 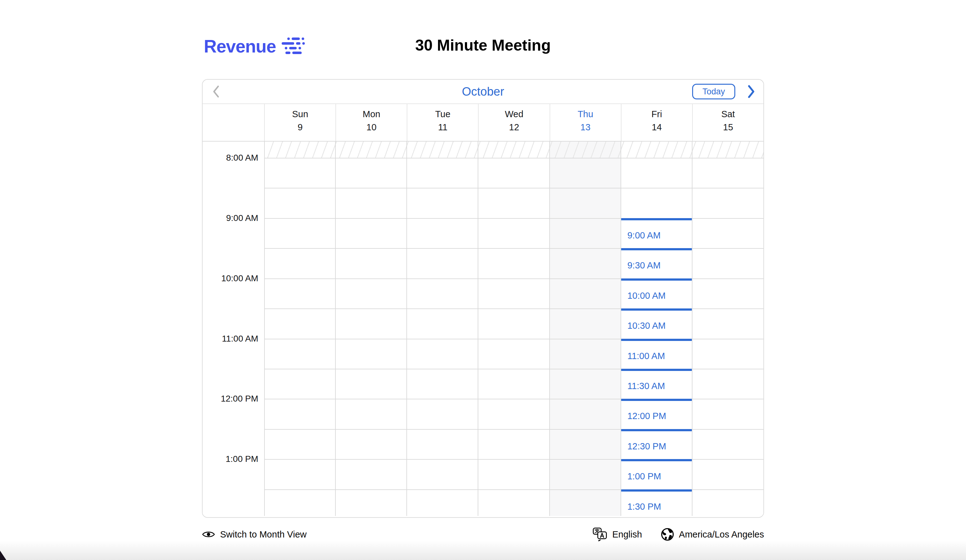 What do you see at coordinates (514, 123) in the screenshot?
I see `day-header-cell-wed: Wed12` at bounding box center [514, 123].